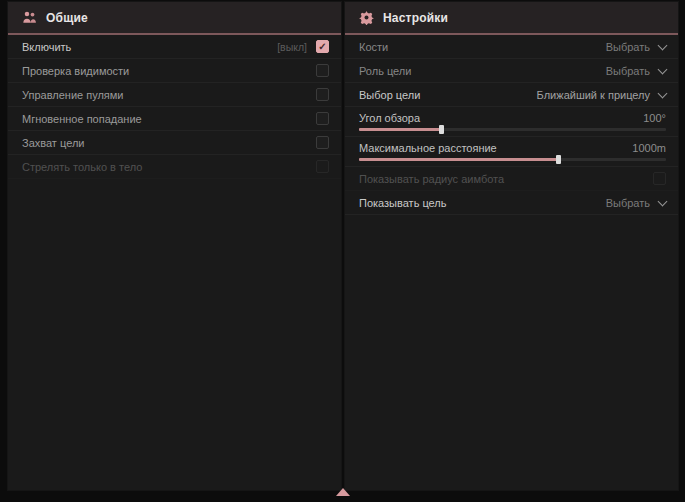  What do you see at coordinates (416, 18) in the screenshot?
I see `panel-title: Настройки` at bounding box center [416, 18].